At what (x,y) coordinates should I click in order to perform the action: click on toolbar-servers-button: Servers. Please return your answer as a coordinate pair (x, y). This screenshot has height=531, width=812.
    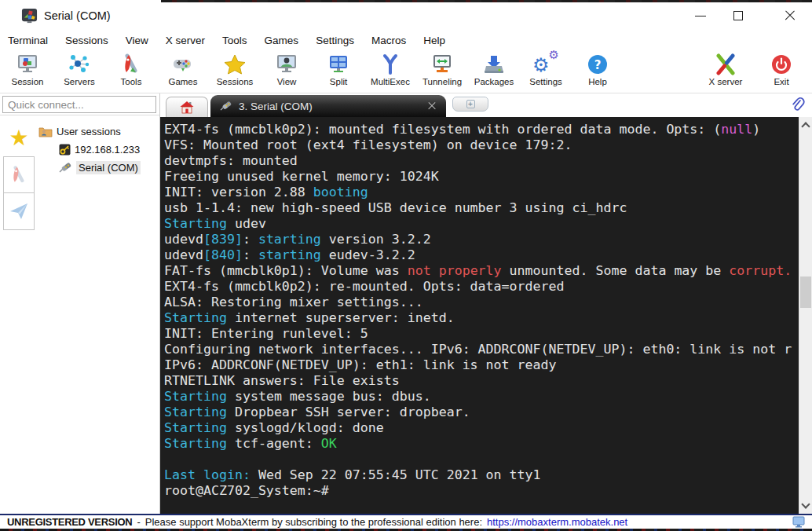
    Looking at the image, I should click on (79, 69).